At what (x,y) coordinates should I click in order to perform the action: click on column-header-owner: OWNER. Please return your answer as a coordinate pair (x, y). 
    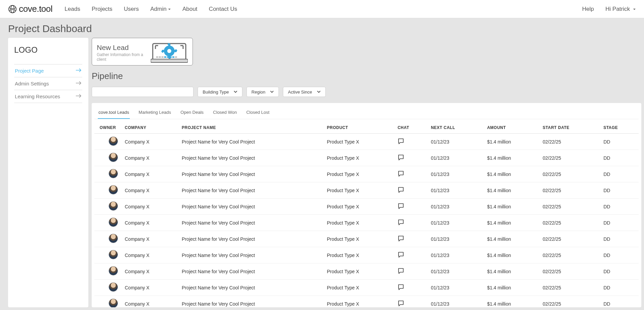
    Looking at the image, I should click on (108, 128).